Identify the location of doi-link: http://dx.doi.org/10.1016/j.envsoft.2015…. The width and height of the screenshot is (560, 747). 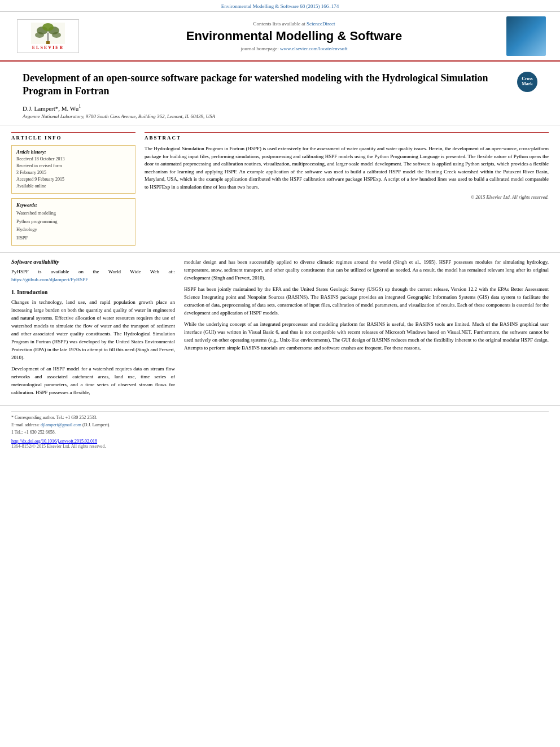
(54, 442).